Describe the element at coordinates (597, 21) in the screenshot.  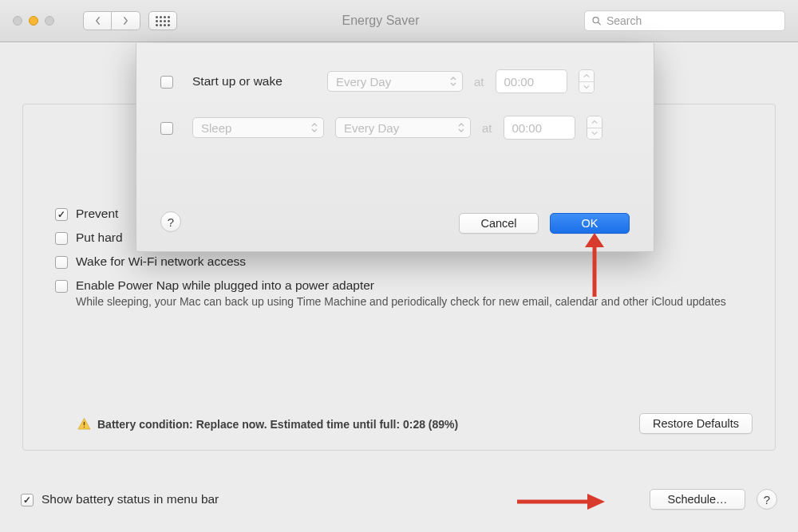
I see `search-icon` at that location.